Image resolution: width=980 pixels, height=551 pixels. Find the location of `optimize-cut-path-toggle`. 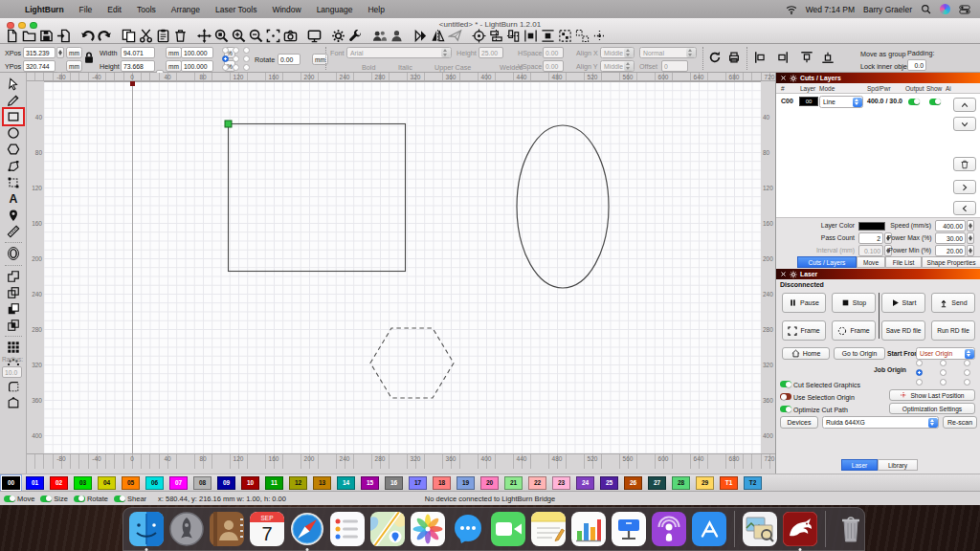

optimize-cut-path-toggle is located at coordinates (786, 409).